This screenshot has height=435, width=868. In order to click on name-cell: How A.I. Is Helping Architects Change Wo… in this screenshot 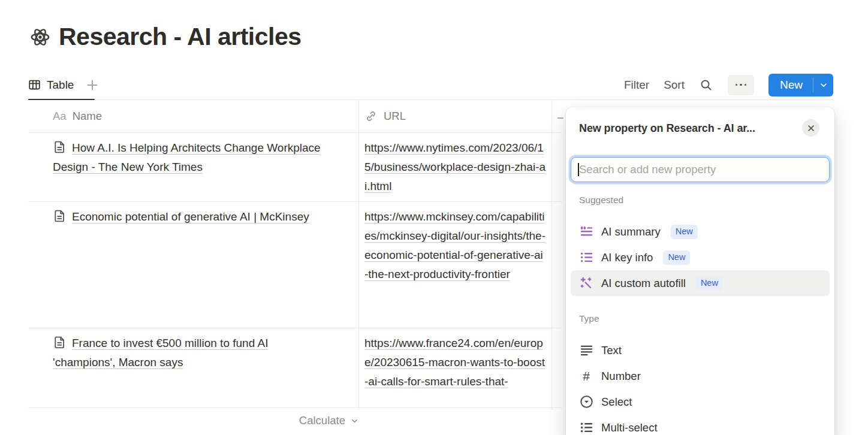, I will do `click(193, 167)`.